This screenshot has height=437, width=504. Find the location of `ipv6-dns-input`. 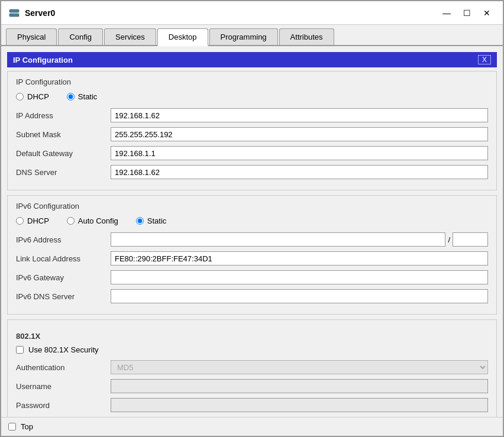

ipv6-dns-input is located at coordinates (299, 296).